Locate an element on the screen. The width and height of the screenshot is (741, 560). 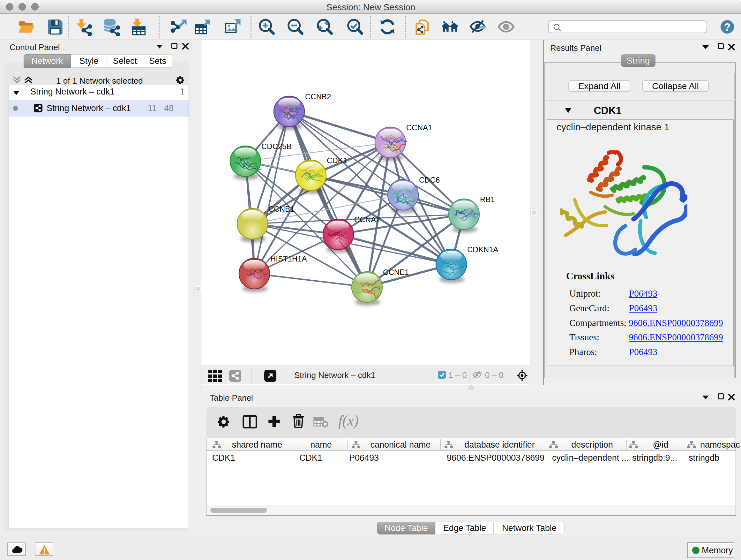
svg-text: CCNE1 is located at coordinates (396, 272).